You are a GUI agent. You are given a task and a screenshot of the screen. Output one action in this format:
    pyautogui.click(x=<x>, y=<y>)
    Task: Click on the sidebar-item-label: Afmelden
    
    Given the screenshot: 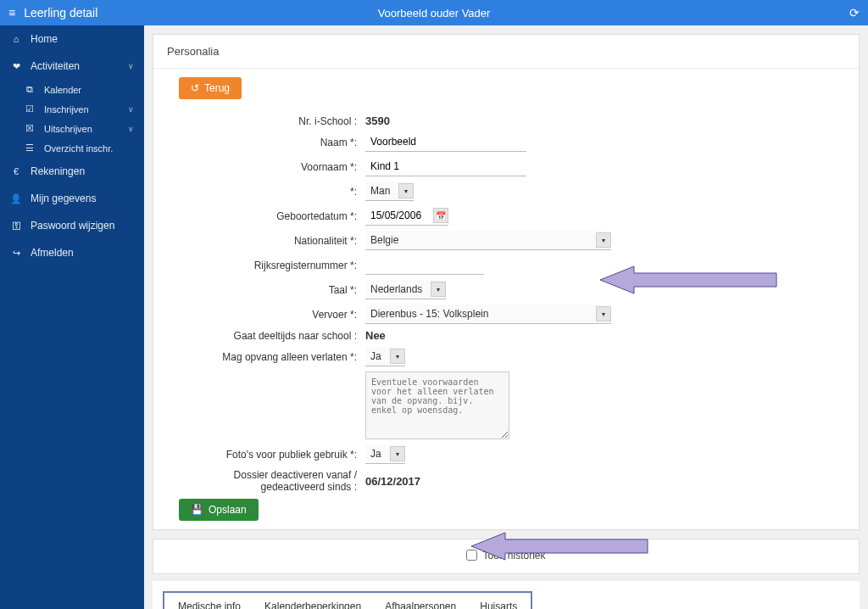 What is the action you would take?
    pyautogui.click(x=53, y=253)
    